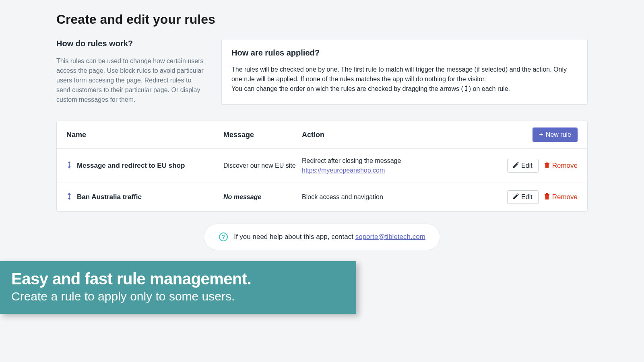 The height and width of the screenshot is (362, 644). Describe the element at coordinates (405, 89) in the screenshot. I see `info-card-body2: You can change the order on wich the rul…` at that location.